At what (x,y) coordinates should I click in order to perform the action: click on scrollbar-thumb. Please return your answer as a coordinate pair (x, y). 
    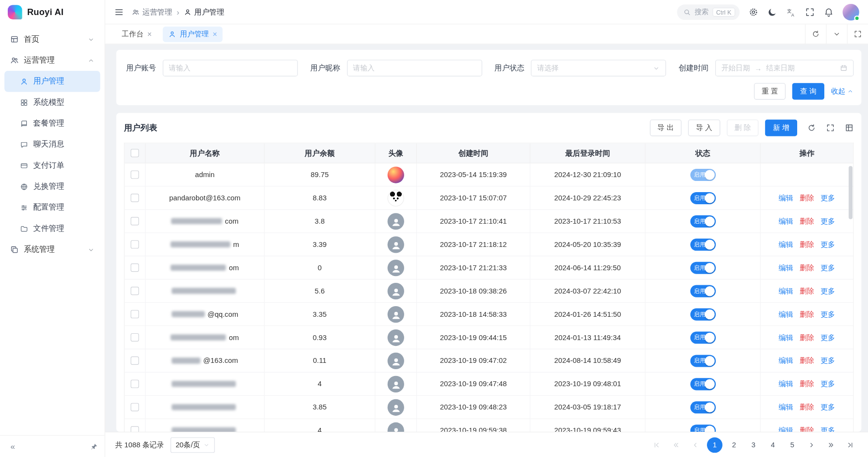
    Looking at the image, I should click on (851, 193).